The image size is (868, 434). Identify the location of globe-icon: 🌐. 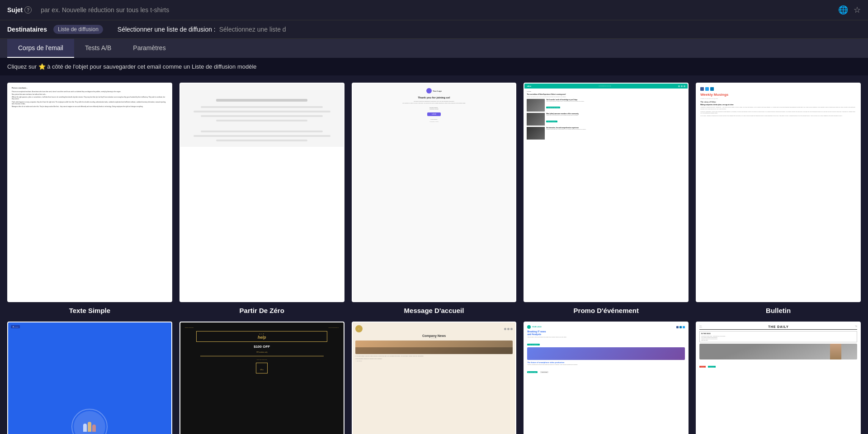
(843, 10).